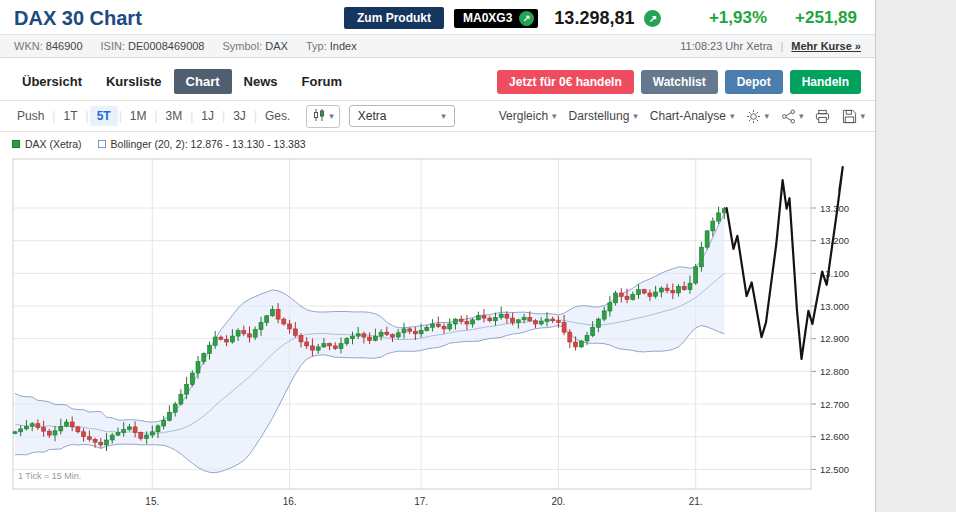 The image size is (956, 512). Describe the element at coordinates (16, 144) in the screenshot. I see `dax-series-swatch` at that location.